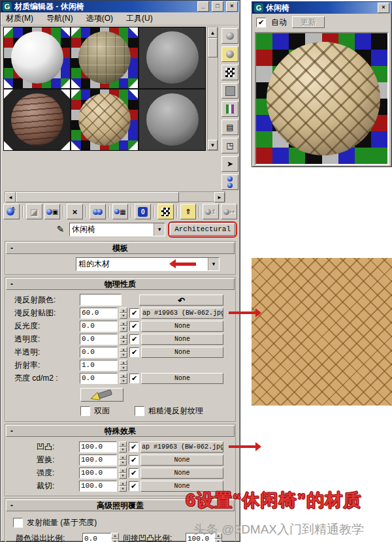 This screenshot has height=542, width=392. What do you see at coordinates (102, 394) in the screenshot?
I see `luminance-picker-button` at bounding box center [102, 394].